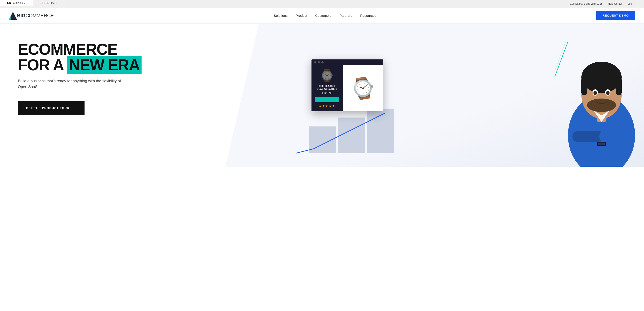 The width and height of the screenshot is (644, 311). Describe the element at coordinates (347, 62) in the screenshot. I see `mockup-titlebar` at that location.